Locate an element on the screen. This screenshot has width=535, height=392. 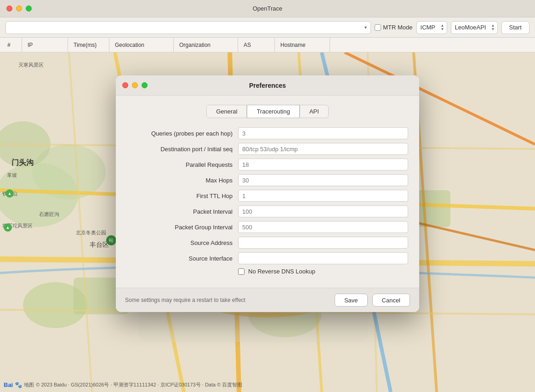
queries-label: Queries (probes per each hop) is located at coordinates (180, 133).